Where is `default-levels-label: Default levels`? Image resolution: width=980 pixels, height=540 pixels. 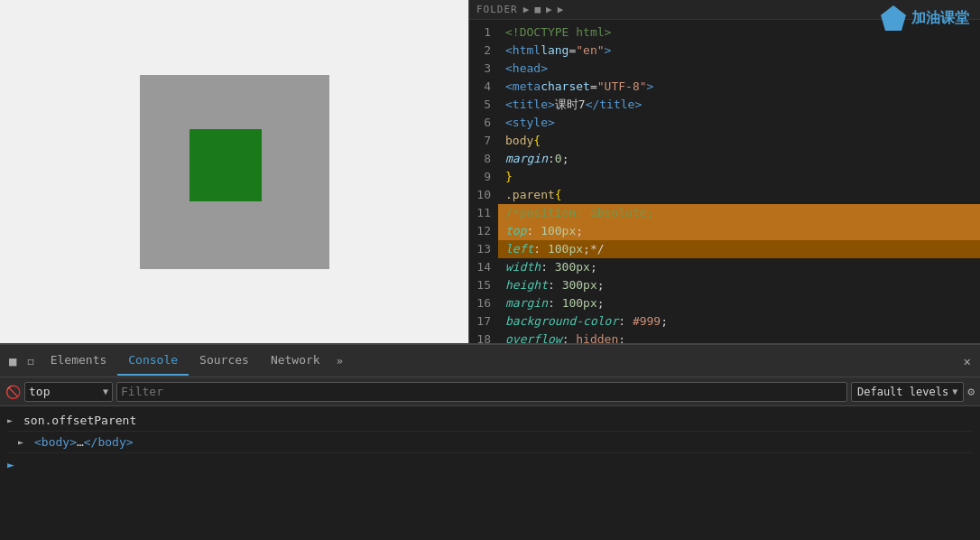
default-levels-label: Default levels is located at coordinates (902, 392).